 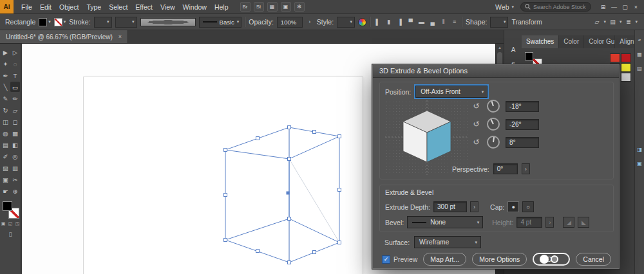 I want to click on screen-mode-icon: ▯, so click(x=10, y=234).